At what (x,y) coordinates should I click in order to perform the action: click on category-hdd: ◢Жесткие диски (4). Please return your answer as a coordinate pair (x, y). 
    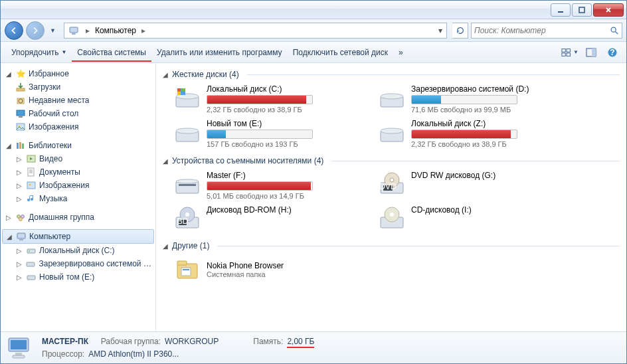
    Looking at the image, I should click on (391, 74).